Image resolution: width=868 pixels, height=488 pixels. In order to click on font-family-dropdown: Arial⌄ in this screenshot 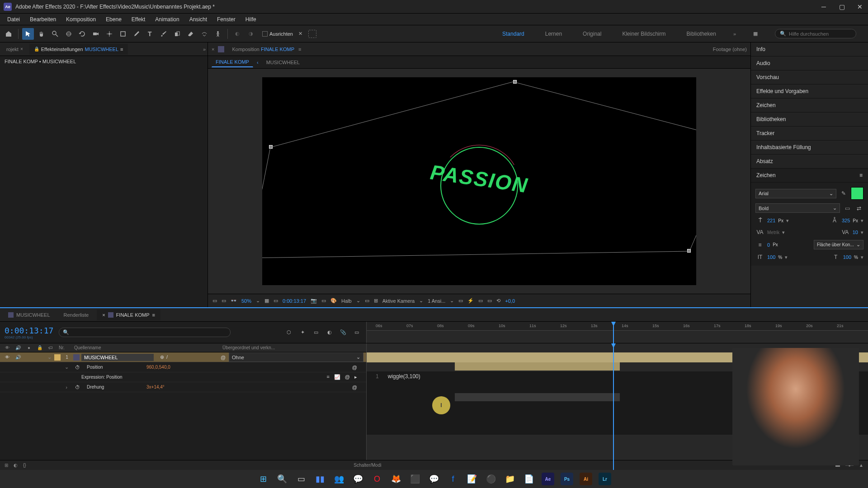, I will do `click(796, 193)`.